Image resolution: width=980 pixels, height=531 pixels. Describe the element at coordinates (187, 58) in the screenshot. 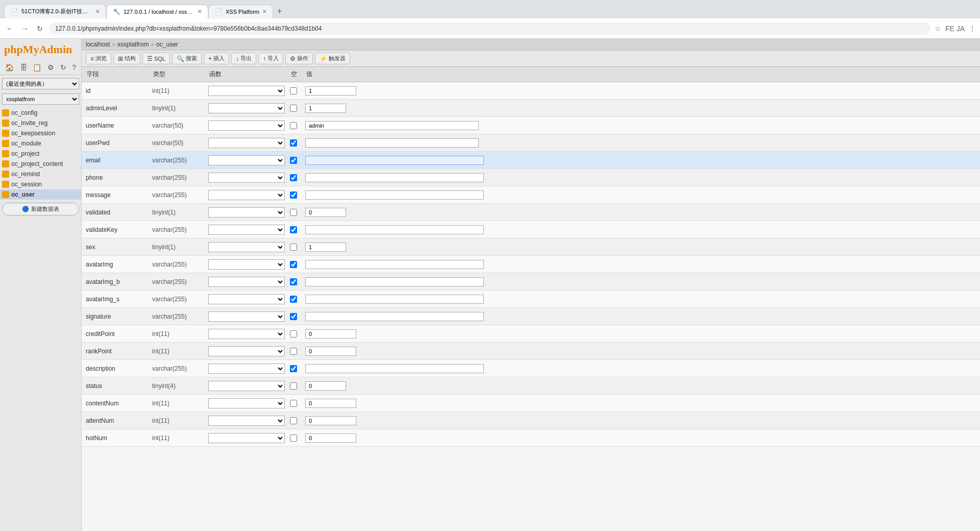

I see `search-button: 🔍 搜索` at that location.